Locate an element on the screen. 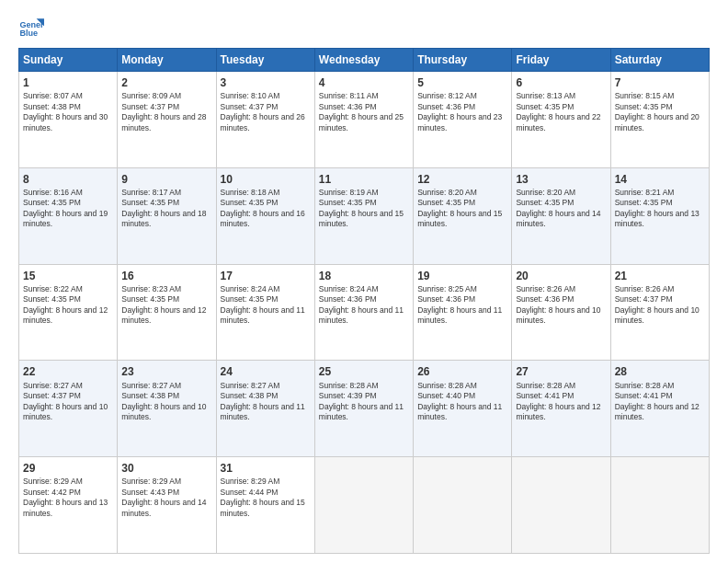 This screenshot has width=728, height=563. table-row: 16Sunrise: 8:23 AMSunset: 4:35 PMDayligh… is located at coordinates (167, 313).